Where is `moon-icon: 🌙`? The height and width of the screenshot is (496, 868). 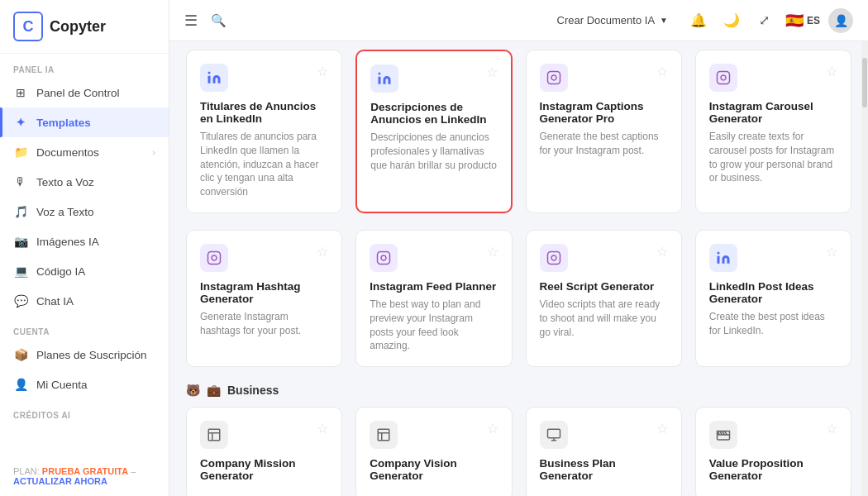
moon-icon: 🌙 is located at coordinates (732, 21).